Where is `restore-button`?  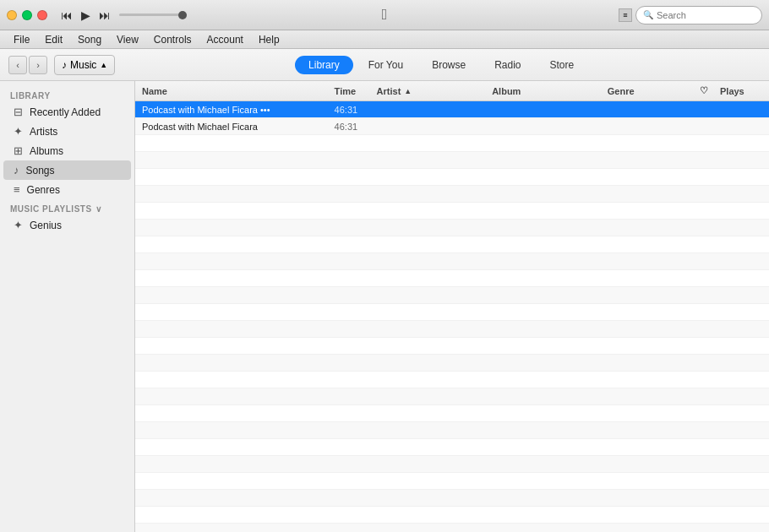
restore-button is located at coordinates (27, 15).